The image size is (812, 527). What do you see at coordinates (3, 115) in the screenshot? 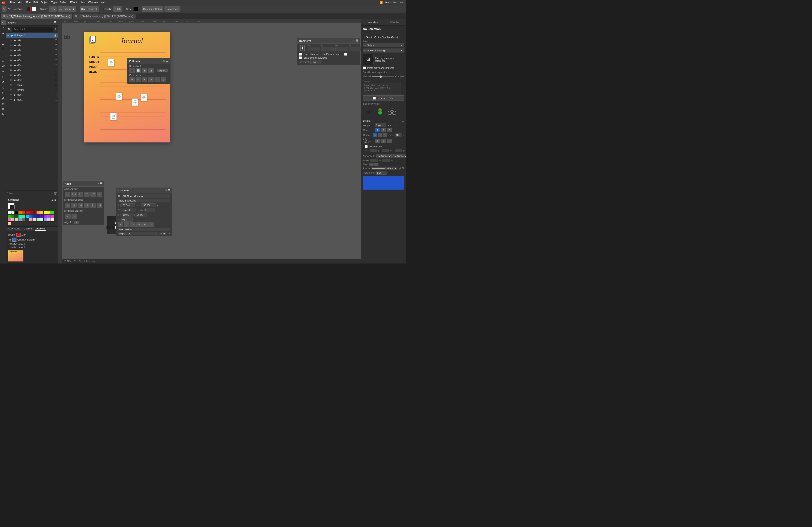
I see `zoom-tool: 🔍` at bounding box center [3, 115].